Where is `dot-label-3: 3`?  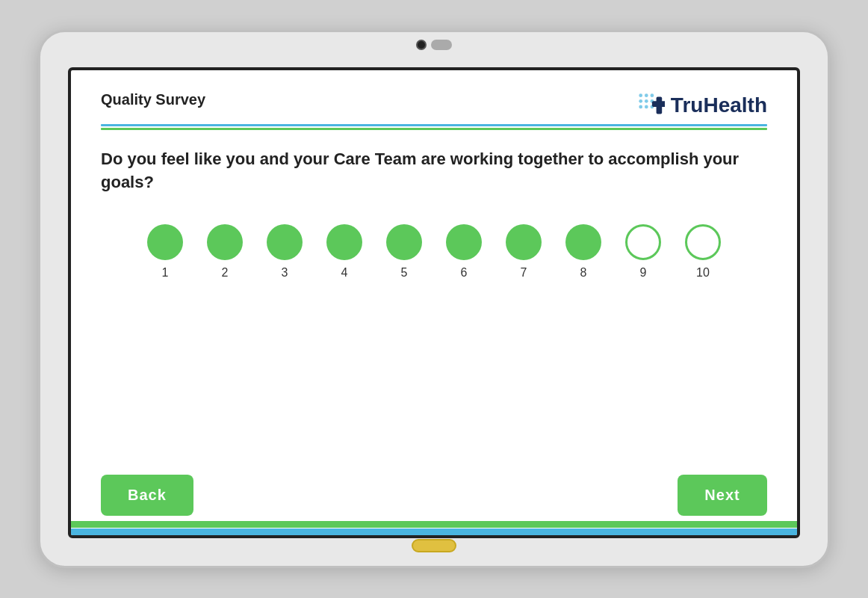
dot-label-3: 3 is located at coordinates (285, 273).